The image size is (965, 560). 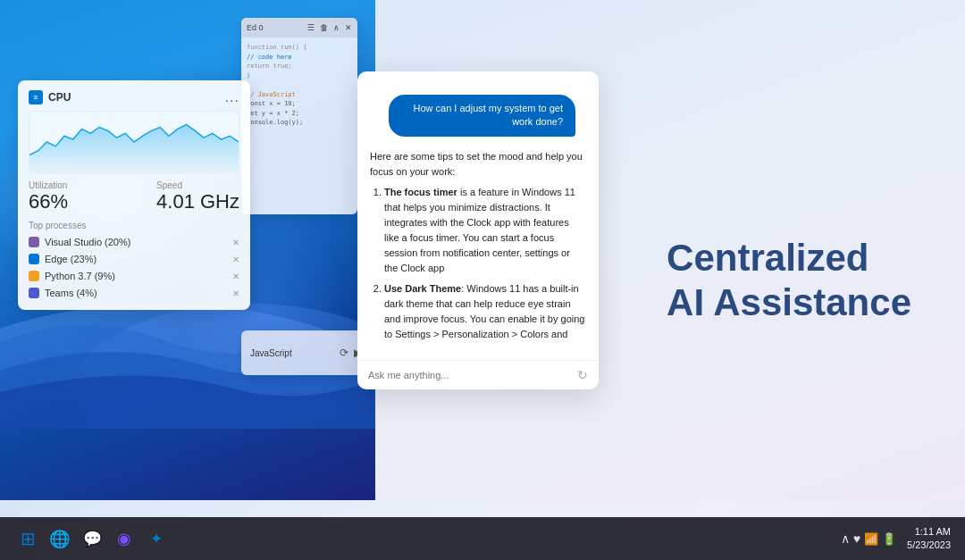 What do you see at coordinates (48, 202) in the screenshot?
I see `utilization-value: 66%` at bounding box center [48, 202].